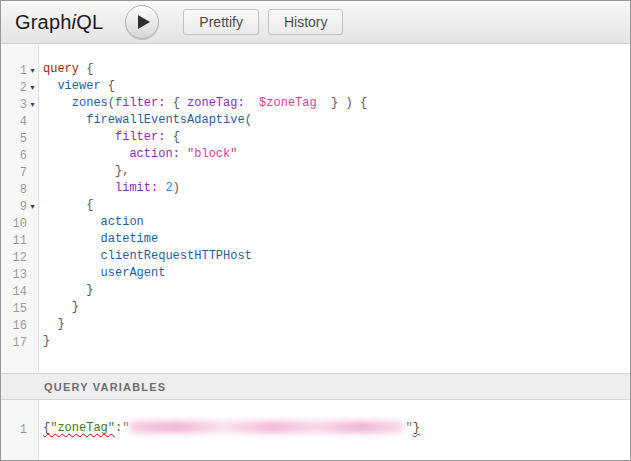 Image resolution: width=631 pixels, height=461 pixels. I want to click on code-line: limit: 2), so click(334, 190).